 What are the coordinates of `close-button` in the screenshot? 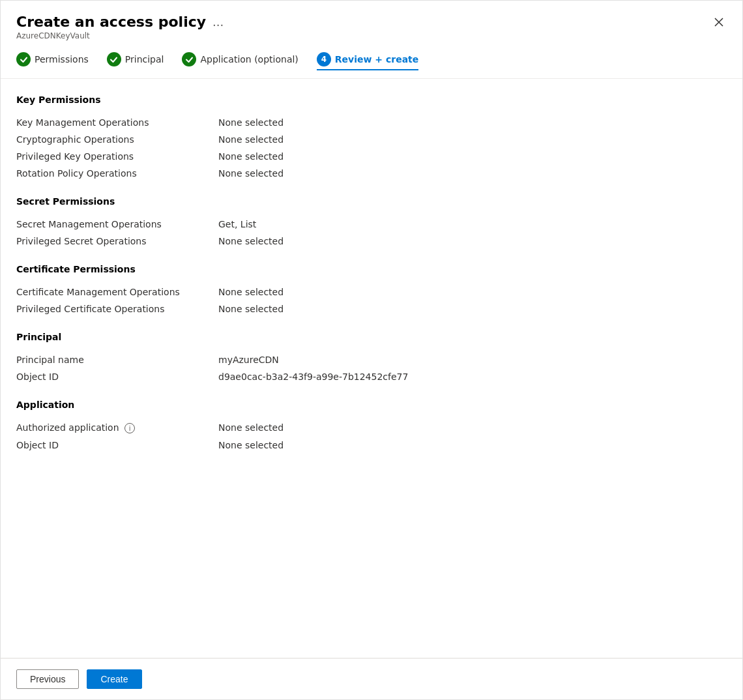 It's located at (719, 22).